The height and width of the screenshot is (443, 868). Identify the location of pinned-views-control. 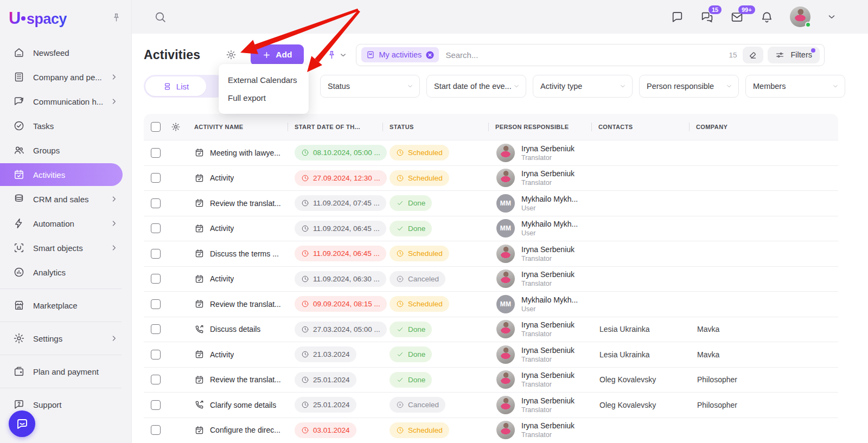
(337, 55).